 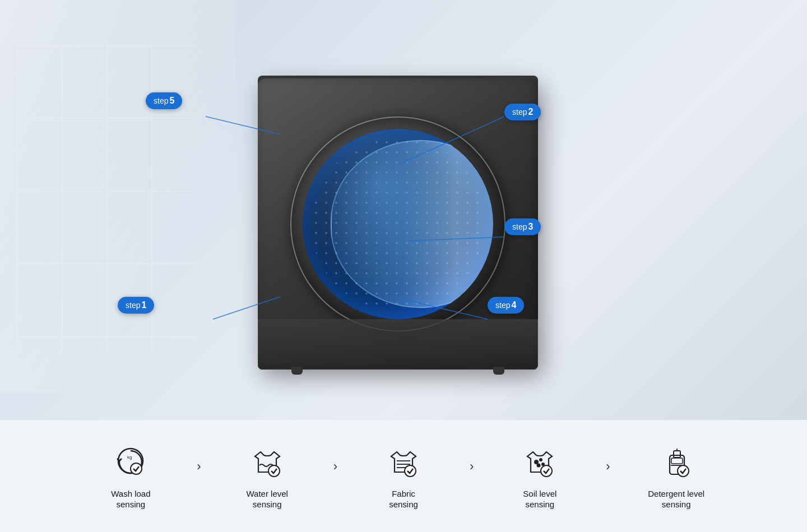 What do you see at coordinates (522, 227) in the screenshot?
I see `step-badge-3: step3` at bounding box center [522, 227].